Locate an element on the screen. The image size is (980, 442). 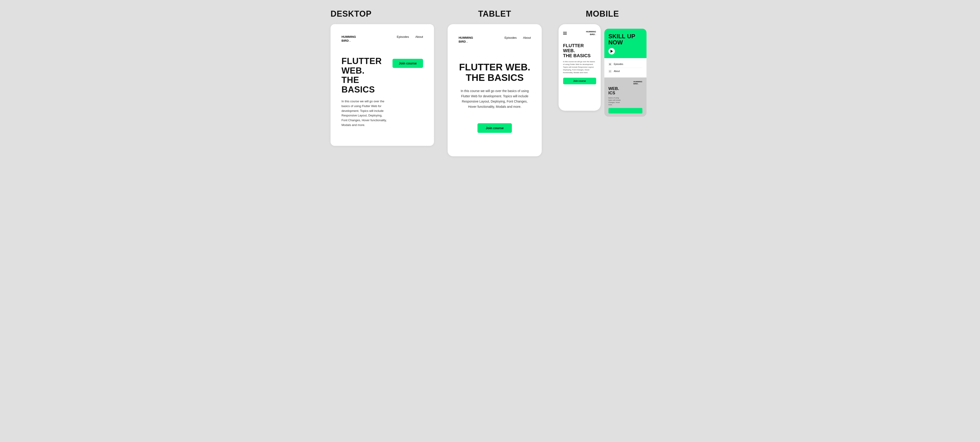
about-label: About is located at coordinates (617, 71).